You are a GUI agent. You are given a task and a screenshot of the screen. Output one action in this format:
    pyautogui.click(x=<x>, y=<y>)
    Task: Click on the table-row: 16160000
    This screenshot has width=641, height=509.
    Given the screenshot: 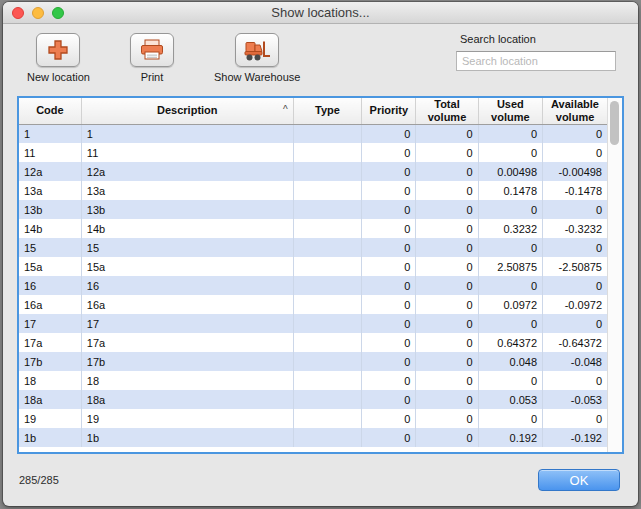 What is the action you would take?
    pyautogui.click(x=313, y=286)
    